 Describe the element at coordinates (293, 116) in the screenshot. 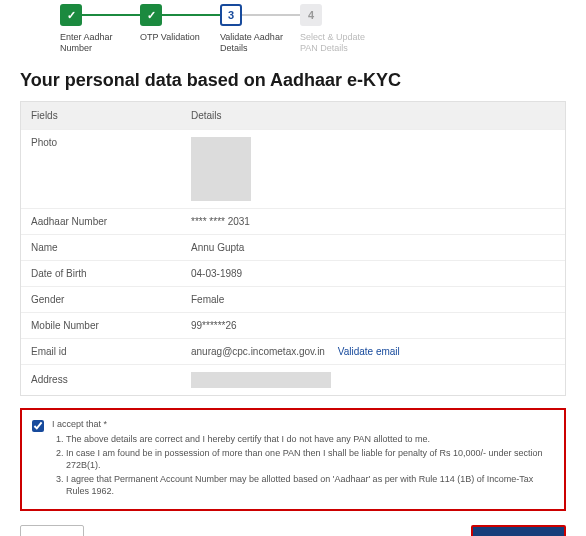

I see `table-header: Fields Details` at that location.